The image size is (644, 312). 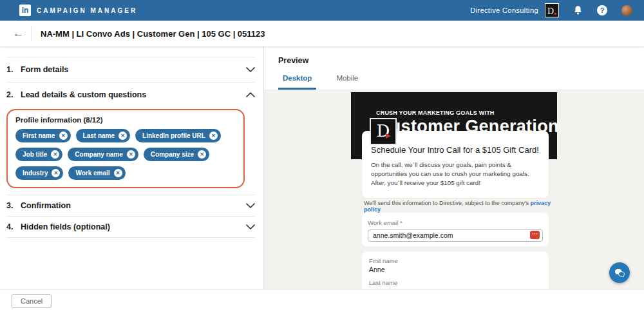 I want to click on offer-body: On the call, we´ll discuss your goals, p…, so click(x=455, y=174).